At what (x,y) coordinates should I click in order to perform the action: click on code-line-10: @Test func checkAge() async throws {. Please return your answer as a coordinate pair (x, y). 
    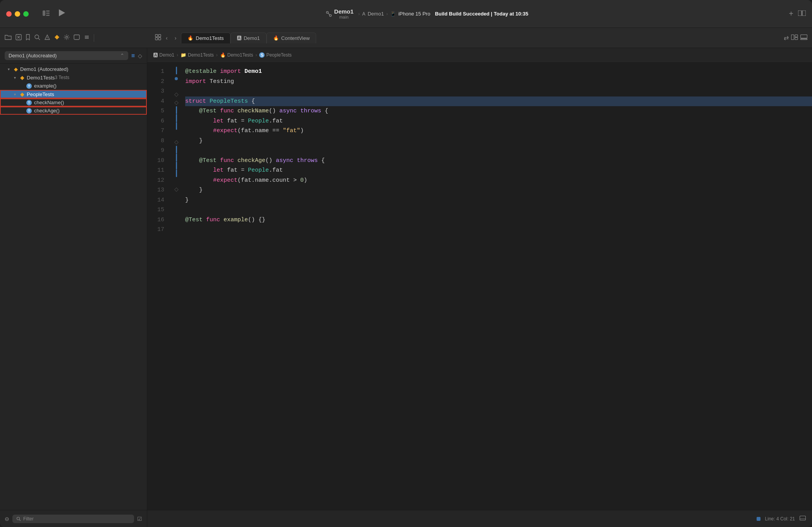
    Looking at the image, I should click on (499, 161).